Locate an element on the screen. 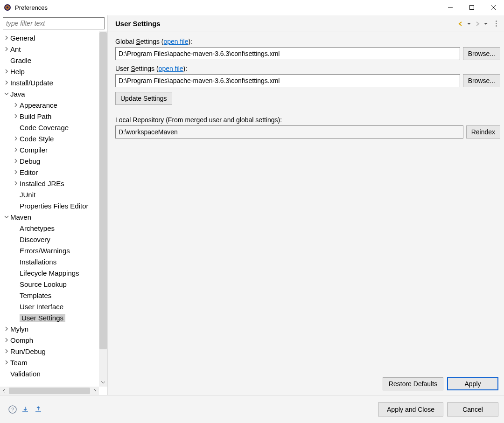 Image resolution: width=504 pixels, height=423 pixels. tree-item-lifecycle-mappings: Lifecycle Mappings is located at coordinates (49, 273).